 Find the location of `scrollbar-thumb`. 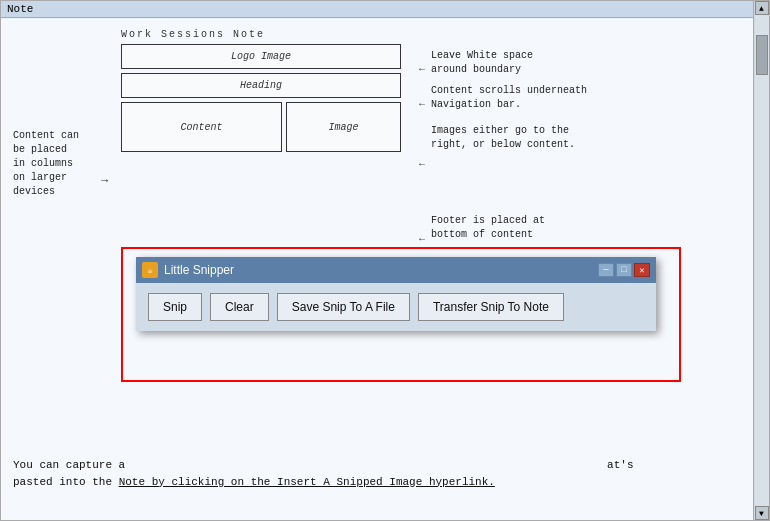

scrollbar-thumb is located at coordinates (762, 55).